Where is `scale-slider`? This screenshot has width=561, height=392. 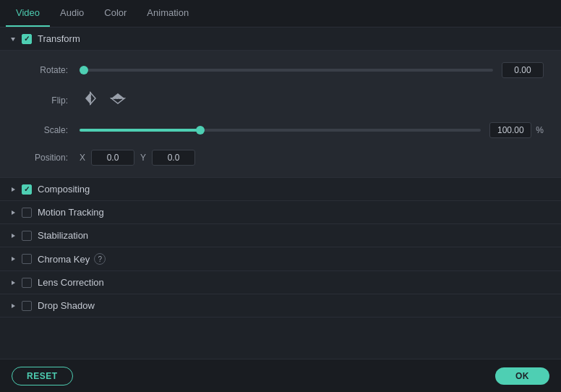 scale-slider is located at coordinates (280, 130).